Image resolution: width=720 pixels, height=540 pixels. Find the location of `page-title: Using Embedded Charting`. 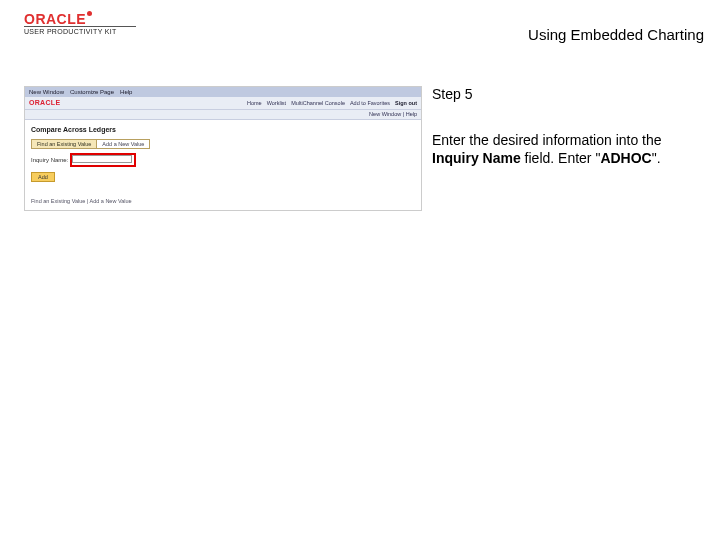

page-title: Using Embedded Charting is located at coordinates (616, 34).